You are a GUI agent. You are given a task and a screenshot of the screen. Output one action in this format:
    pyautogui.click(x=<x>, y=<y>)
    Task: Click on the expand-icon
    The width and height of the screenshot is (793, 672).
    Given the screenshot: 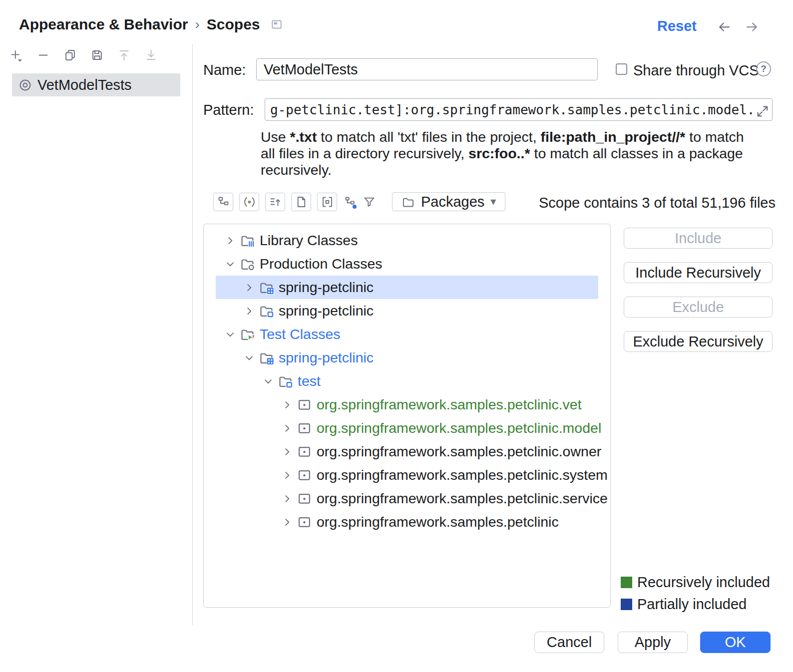 What is the action you would take?
    pyautogui.click(x=763, y=111)
    